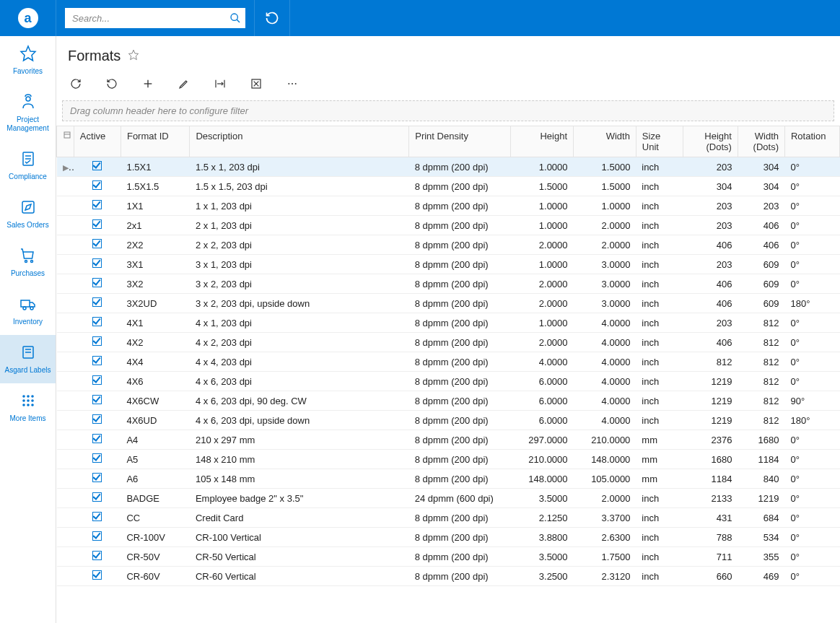 The image size is (840, 623). I want to click on column-header: Width, so click(605, 141).